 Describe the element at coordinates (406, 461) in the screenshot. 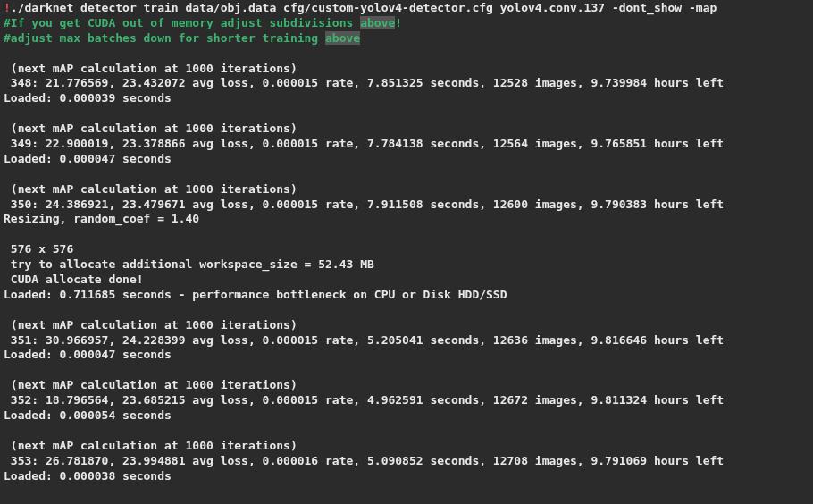

I see `iteration-stats-line: 353: 26.781870, 23.994881 avg loss, 0.00…` at that location.